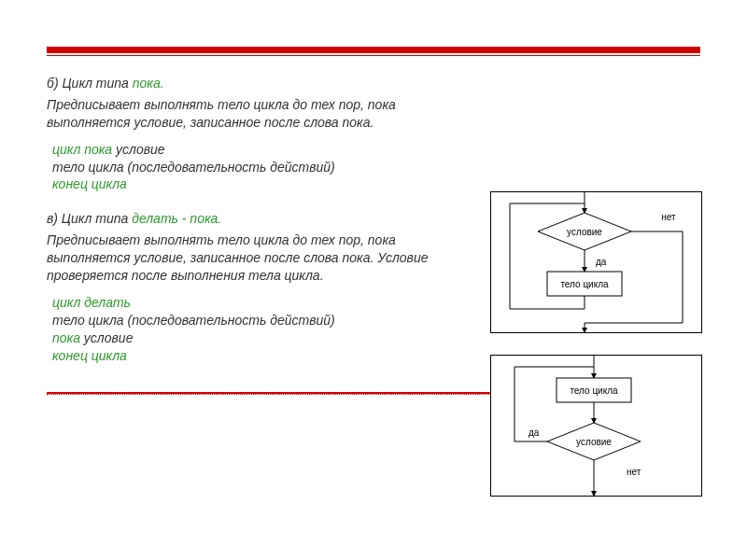 The width and height of the screenshot is (747, 560). What do you see at coordinates (82, 149) in the screenshot?
I see `kw-cycle-while: цикл пока` at bounding box center [82, 149].